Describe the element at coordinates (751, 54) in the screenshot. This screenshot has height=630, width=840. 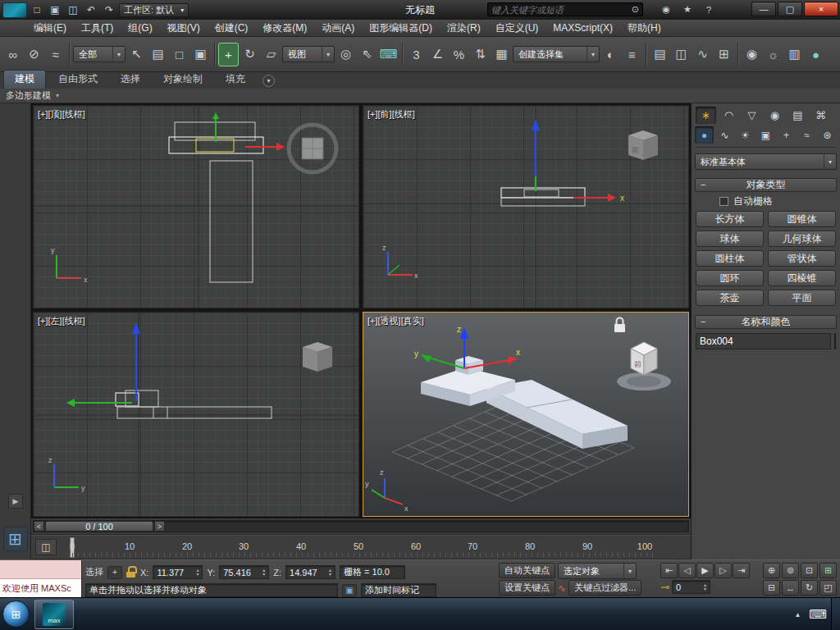
I see `material-editor-icon: ◉` at that location.